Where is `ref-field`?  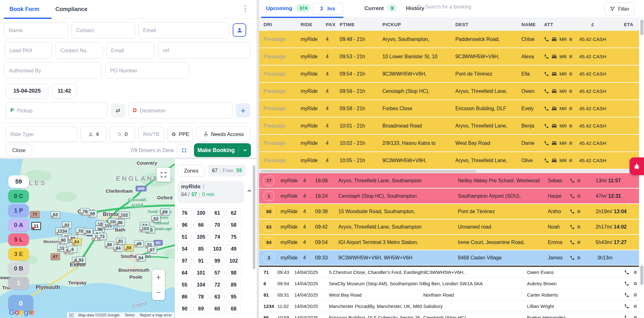 ref-field is located at coordinates (204, 50).